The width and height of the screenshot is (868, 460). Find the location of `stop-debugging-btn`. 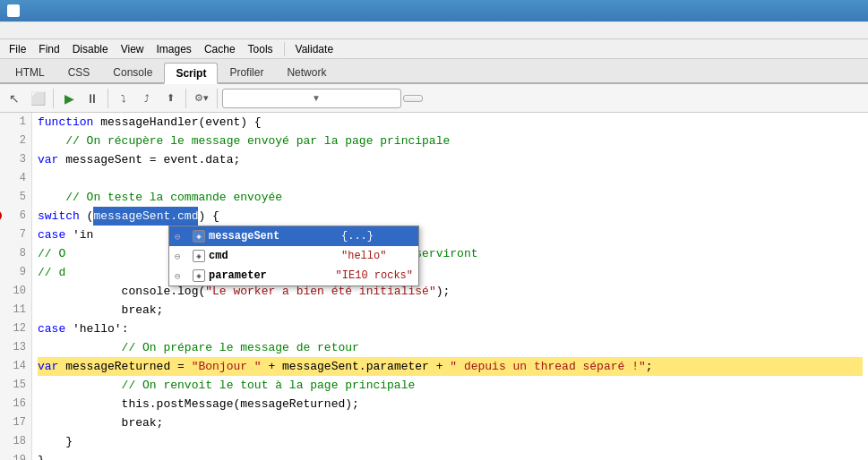

stop-debugging-btn is located at coordinates (413, 98).